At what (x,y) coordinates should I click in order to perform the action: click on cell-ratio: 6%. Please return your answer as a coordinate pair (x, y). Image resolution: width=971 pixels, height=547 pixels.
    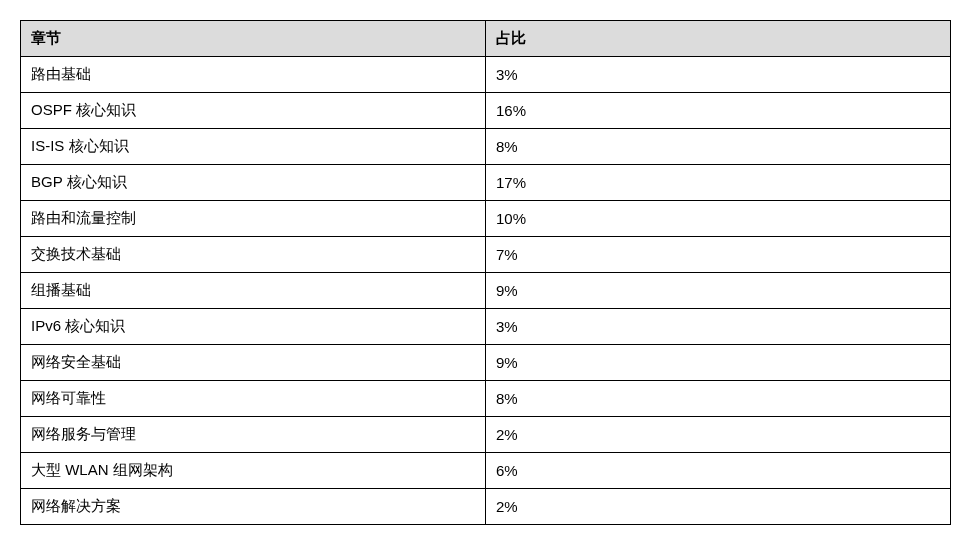
    Looking at the image, I should click on (718, 471).